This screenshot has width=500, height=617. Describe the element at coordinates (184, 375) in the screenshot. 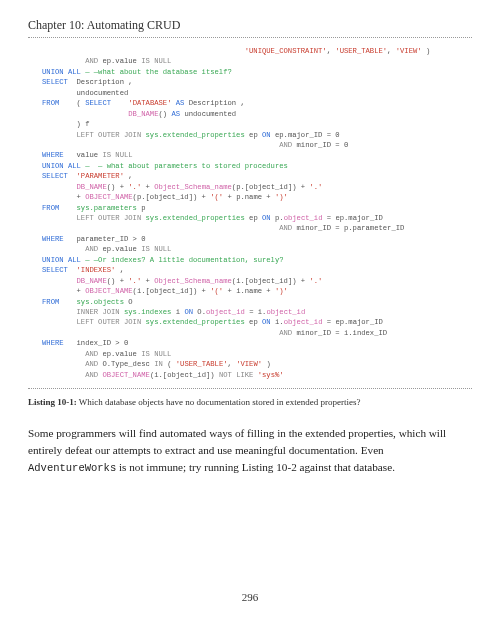

I see `code-text: (i.[object_id])` at that location.